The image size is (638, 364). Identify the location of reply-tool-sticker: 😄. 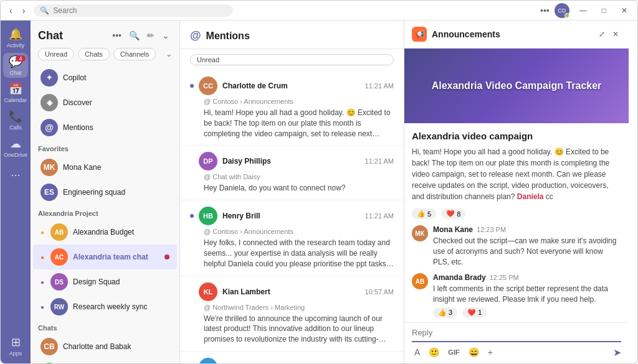
(474, 352).